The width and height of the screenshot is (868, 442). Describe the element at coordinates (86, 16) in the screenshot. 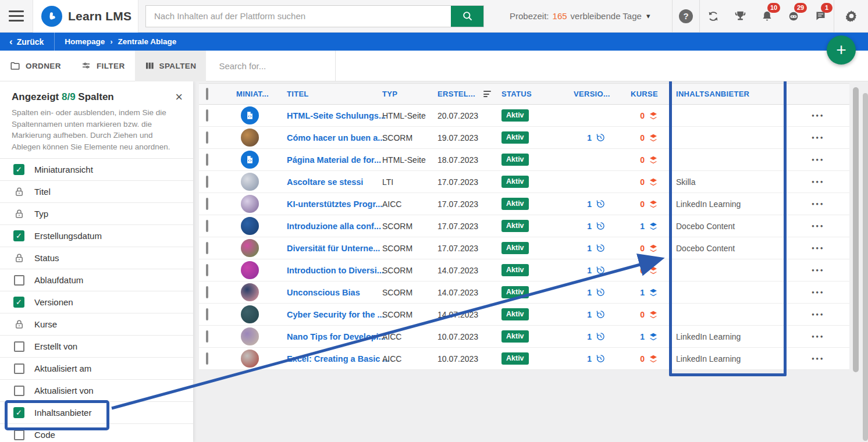

I see `app-logo: Learn LMS` at that location.